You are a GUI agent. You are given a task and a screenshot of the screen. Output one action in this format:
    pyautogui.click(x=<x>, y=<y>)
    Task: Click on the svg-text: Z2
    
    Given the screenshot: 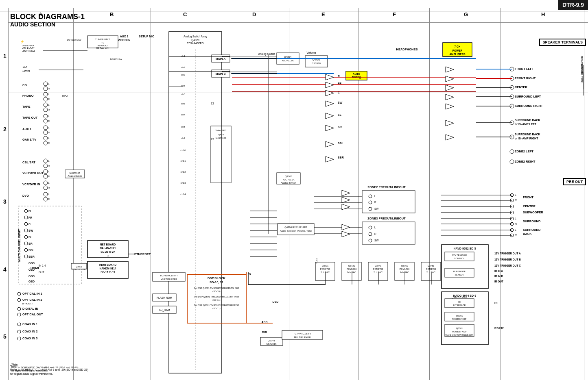 What is the action you would take?
    pyautogui.click(x=212, y=103)
    